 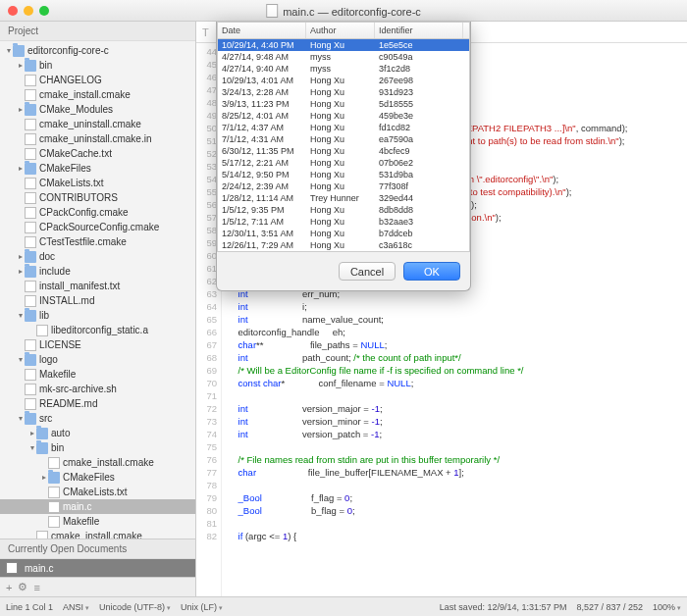 I want to click on history-row: 12/30/11, 3:51 AMHong Xub7ddceb, so click(x=344, y=233).